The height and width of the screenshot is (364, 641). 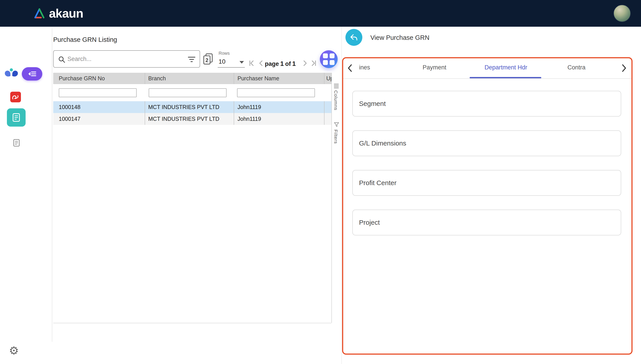 I want to click on tabs-scroll-left-button, so click(x=350, y=68).